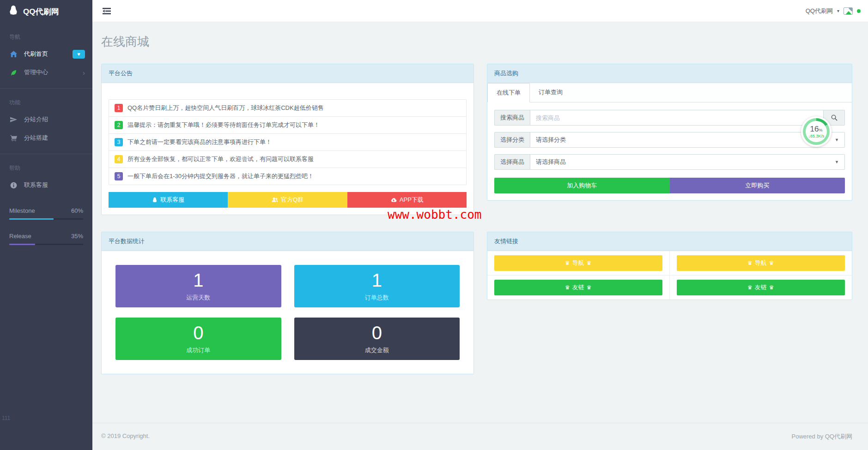 This screenshot has height=450, width=868. Describe the element at coordinates (551, 92) in the screenshot. I see `tab-order-query: 订单查询` at that location.